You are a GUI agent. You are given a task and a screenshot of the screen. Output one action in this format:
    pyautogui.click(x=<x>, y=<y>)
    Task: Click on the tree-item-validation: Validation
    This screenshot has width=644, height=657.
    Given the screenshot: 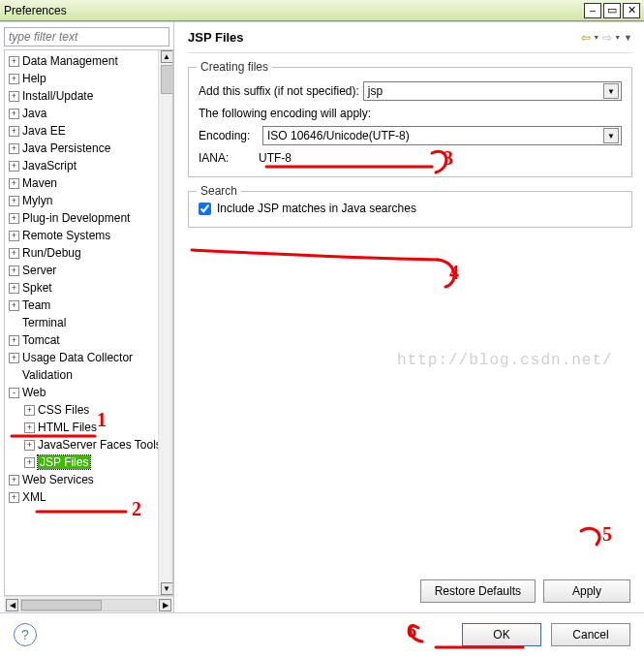 What is the action you would take?
    pyautogui.click(x=89, y=375)
    